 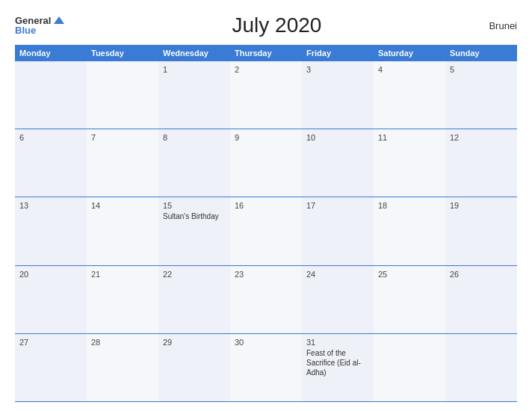 What do you see at coordinates (481, 53) in the screenshot?
I see `weekday-header: Sunday` at bounding box center [481, 53].